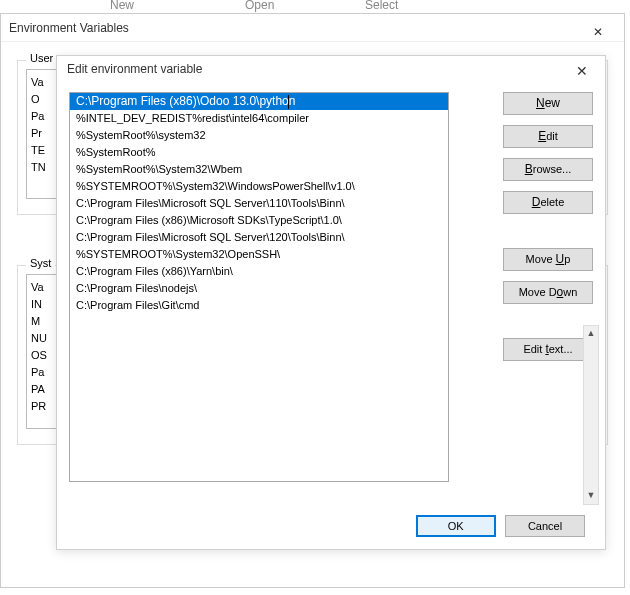 The width and height of the screenshot is (630, 595). I want to click on edit-env-title: Edit environment variable, so click(134, 69).